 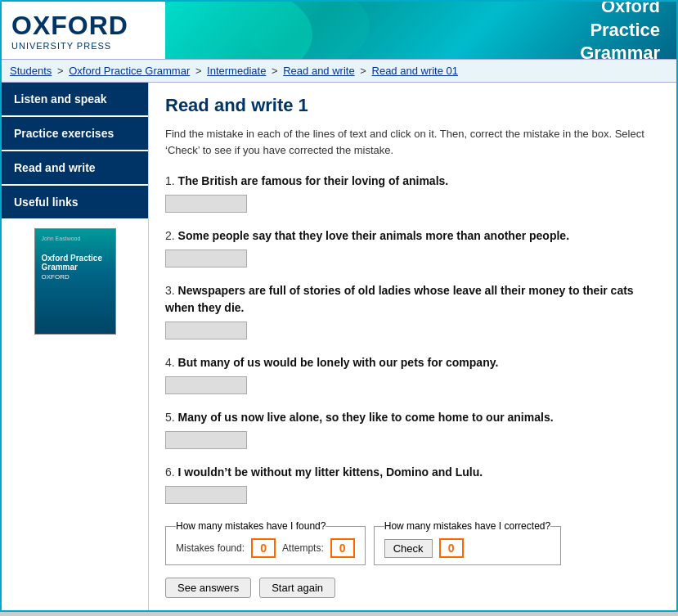 I want to click on exercise-4-text: But many of us would be lonely with our …, so click(x=339, y=362).